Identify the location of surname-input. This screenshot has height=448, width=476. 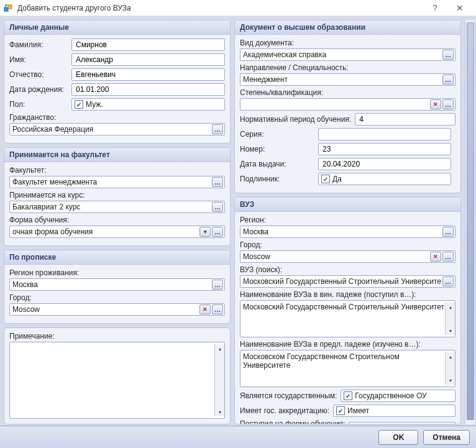
(148, 45).